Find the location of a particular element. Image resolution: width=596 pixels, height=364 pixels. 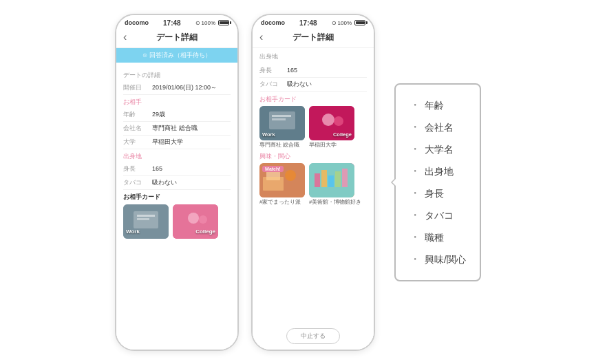

field-height-value-1: 165 is located at coordinates (157, 169).